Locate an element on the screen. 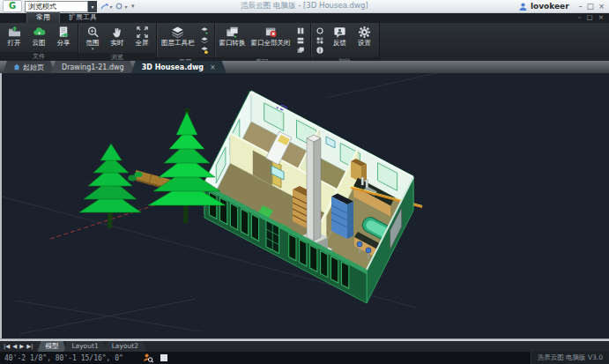 Image resolution: width=609 pixels, height=364 pixels. tab-model: 模型 is located at coordinates (51, 346).